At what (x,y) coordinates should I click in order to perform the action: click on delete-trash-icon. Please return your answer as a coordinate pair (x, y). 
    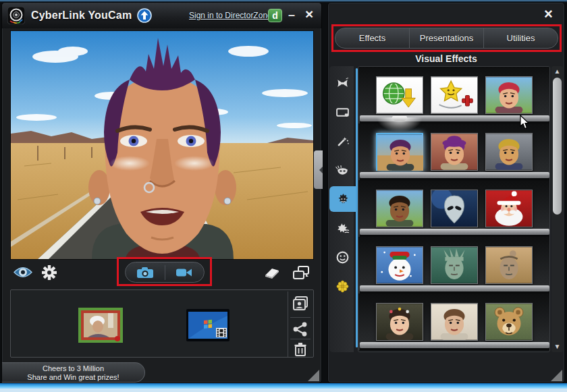
    Looking at the image, I should click on (300, 349).